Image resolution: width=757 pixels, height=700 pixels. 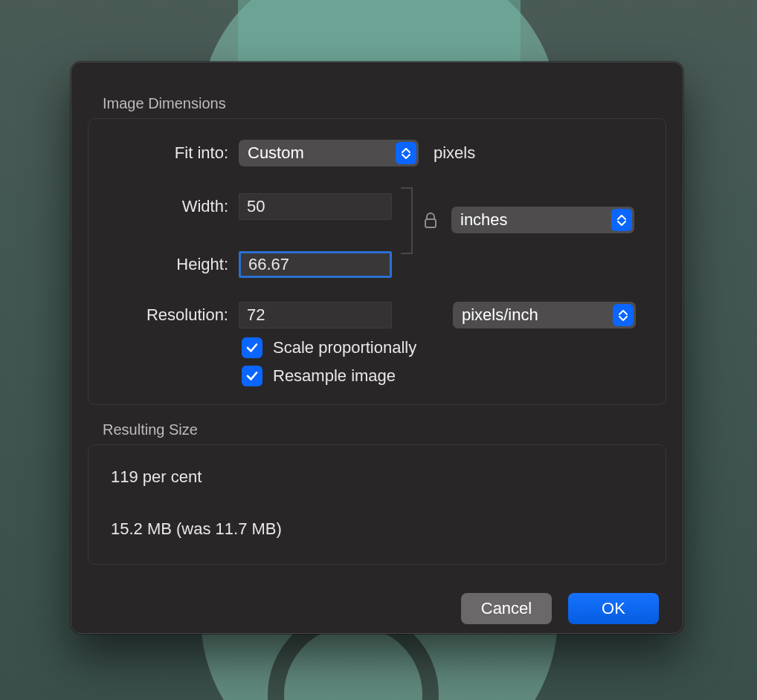 I want to click on resulting-filesize: 15.2 MB (was 11.7 MB), so click(x=380, y=529).